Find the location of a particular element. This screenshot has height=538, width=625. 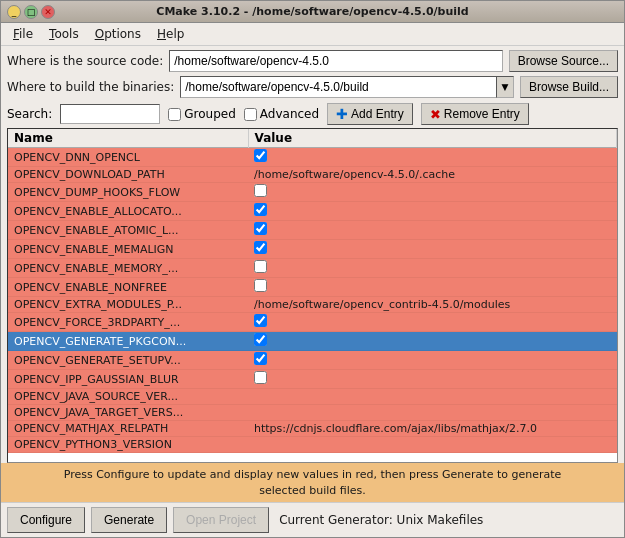

open-project-button: Open Project is located at coordinates (221, 520).